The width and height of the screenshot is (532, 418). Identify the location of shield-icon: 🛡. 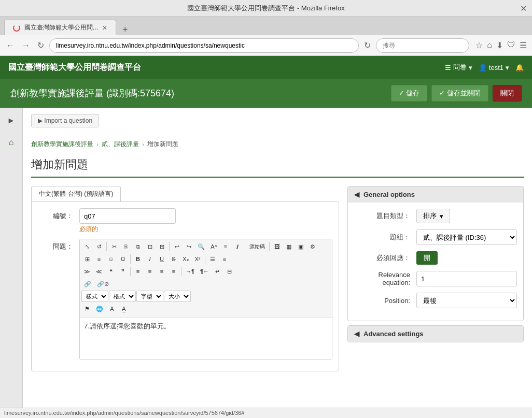
(511, 46).